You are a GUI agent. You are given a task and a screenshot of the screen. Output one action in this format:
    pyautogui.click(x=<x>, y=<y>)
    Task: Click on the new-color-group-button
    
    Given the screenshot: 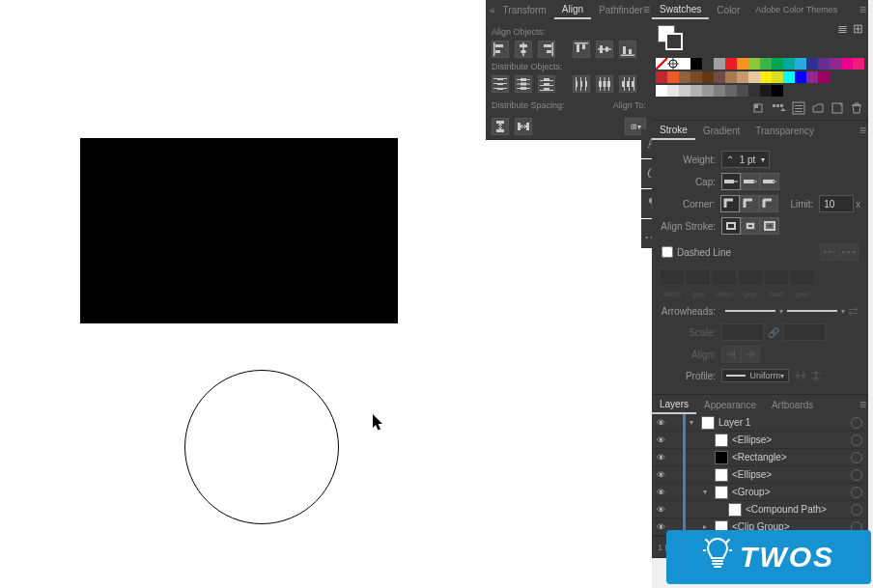 What is the action you would take?
    pyautogui.click(x=818, y=108)
    